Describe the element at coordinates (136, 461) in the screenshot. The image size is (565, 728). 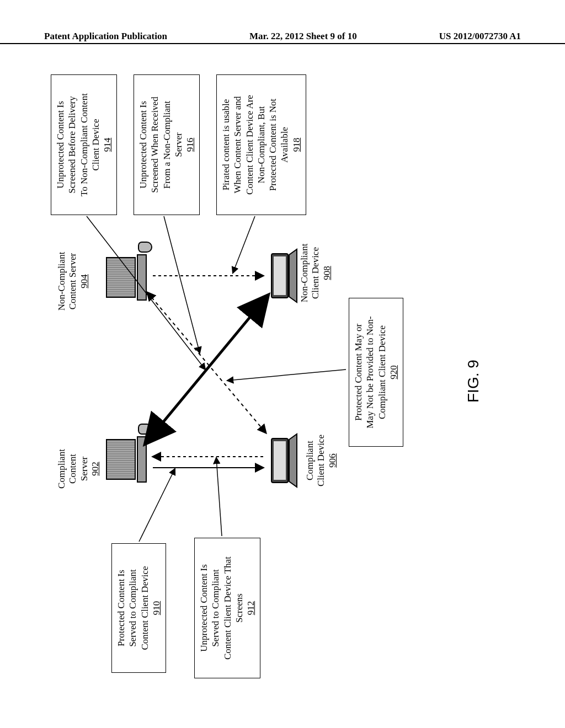
I see `compliant-server-icon` at that location.